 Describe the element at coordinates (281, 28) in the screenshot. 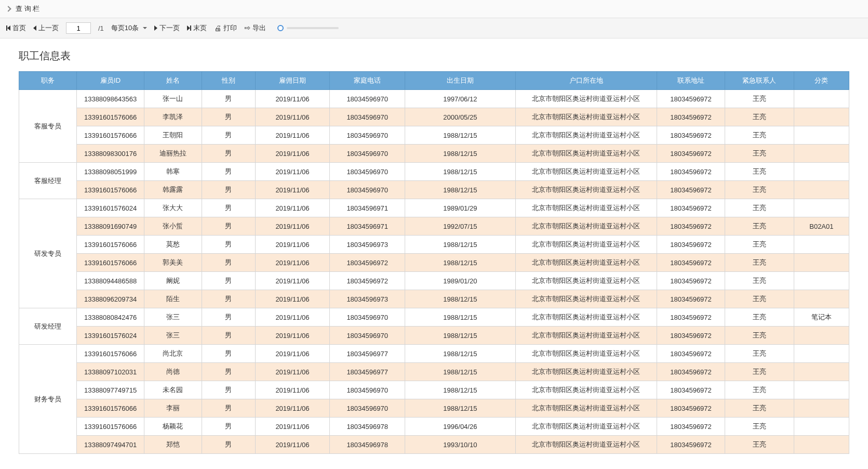

I see `slider-handle-icon` at that location.